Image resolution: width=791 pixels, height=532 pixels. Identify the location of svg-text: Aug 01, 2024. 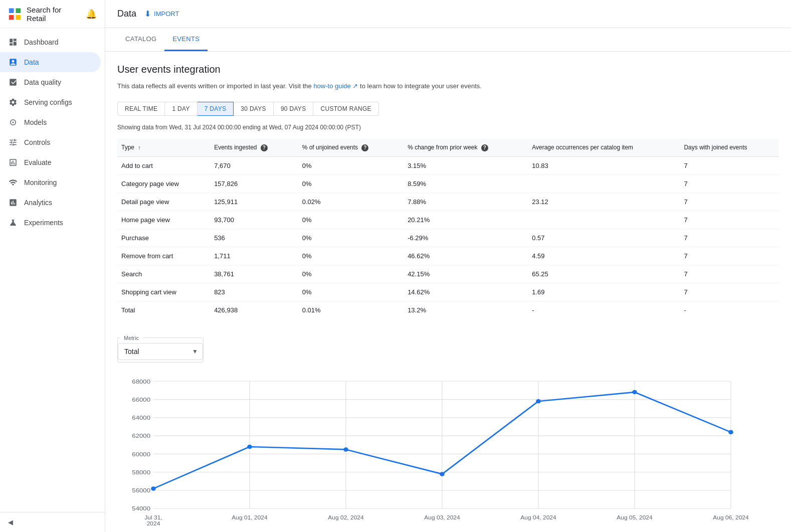
(250, 517).